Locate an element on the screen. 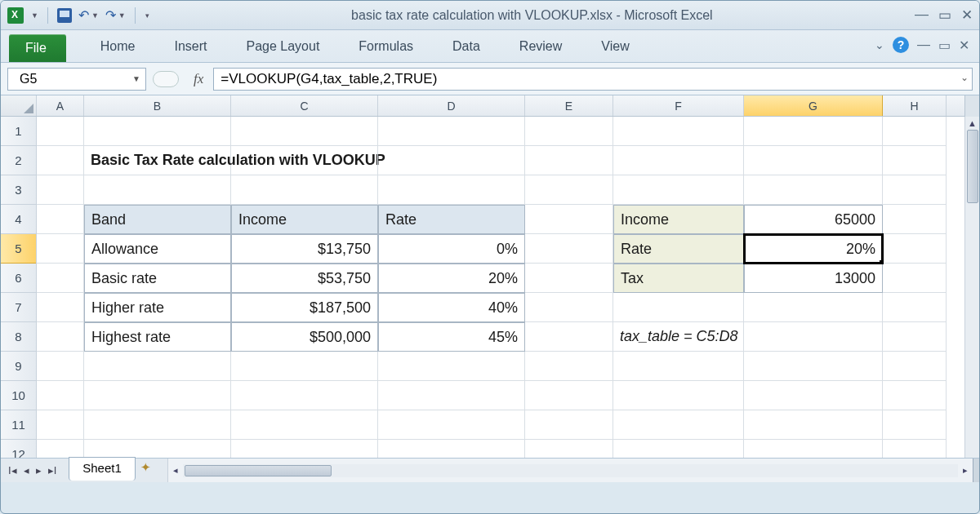 The image size is (980, 514). row-header-9: 9 is located at coordinates (18, 366).